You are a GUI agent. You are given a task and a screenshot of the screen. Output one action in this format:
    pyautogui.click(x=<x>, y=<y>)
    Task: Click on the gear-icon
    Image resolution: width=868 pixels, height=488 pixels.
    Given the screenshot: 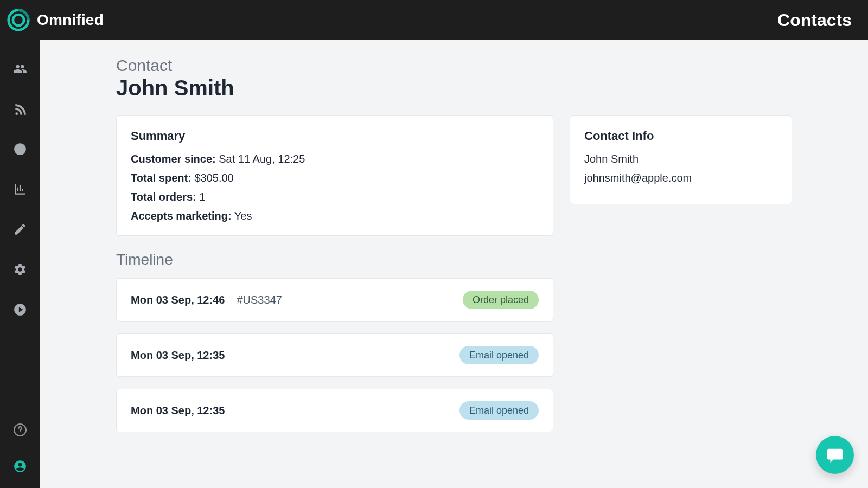 What is the action you would take?
    pyautogui.click(x=20, y=269)
    